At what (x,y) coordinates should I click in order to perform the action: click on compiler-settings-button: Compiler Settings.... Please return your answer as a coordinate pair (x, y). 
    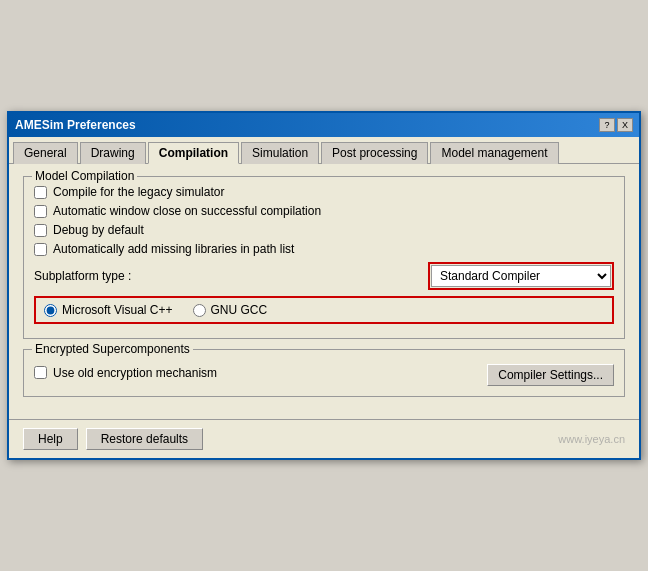
    Looking at the image, I should click on (550, 375).